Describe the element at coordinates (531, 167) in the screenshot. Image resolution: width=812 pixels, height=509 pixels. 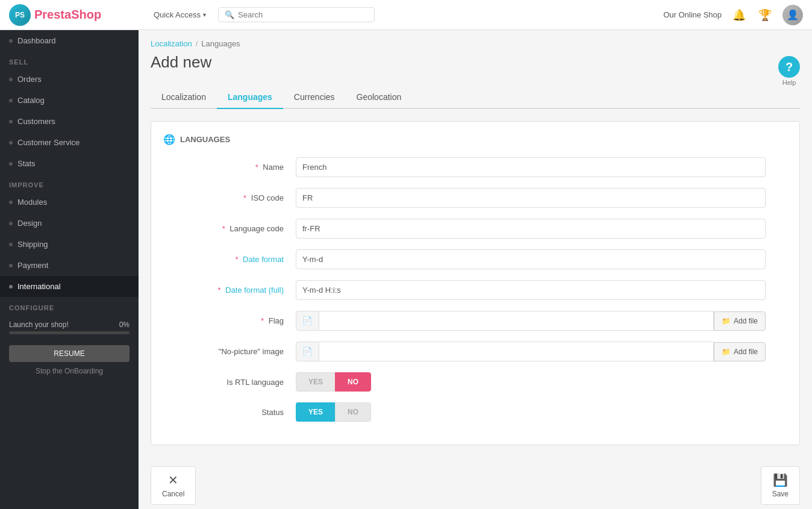
I see `input-name` at that location.